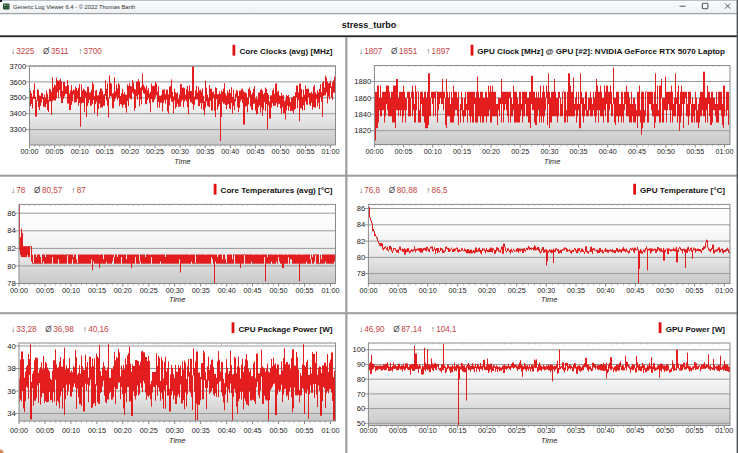 This screenshot has height=453, width=738. Describe the element at coordinates (11, 414) in the screenshot. I see `svg-text: 34` at that location.